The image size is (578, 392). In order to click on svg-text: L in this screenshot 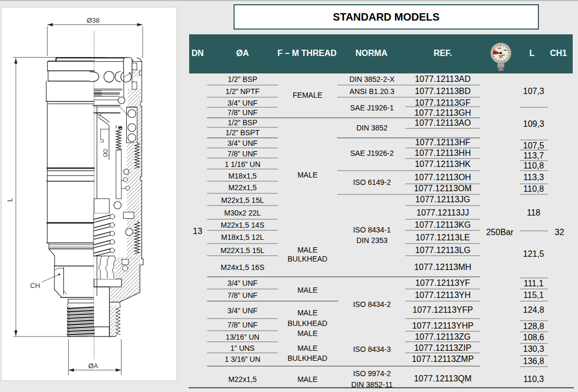, I will do `click(10, 200)`.